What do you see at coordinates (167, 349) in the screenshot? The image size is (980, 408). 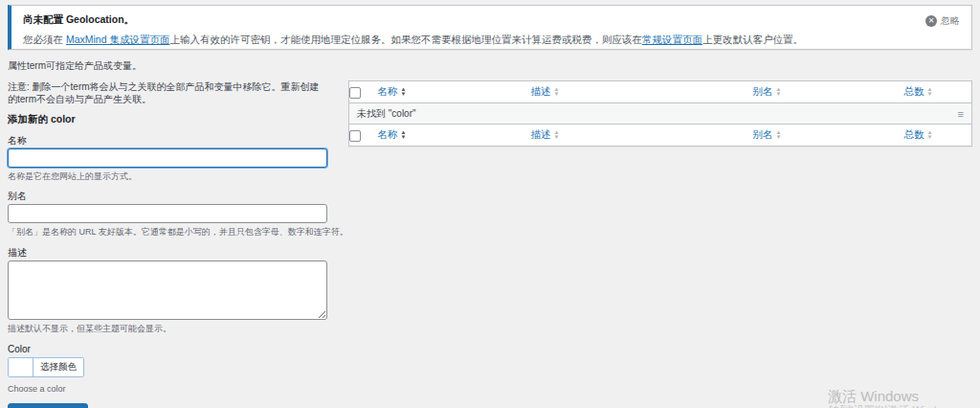 I see `color-label: Color` at bounding box center [167, 349].